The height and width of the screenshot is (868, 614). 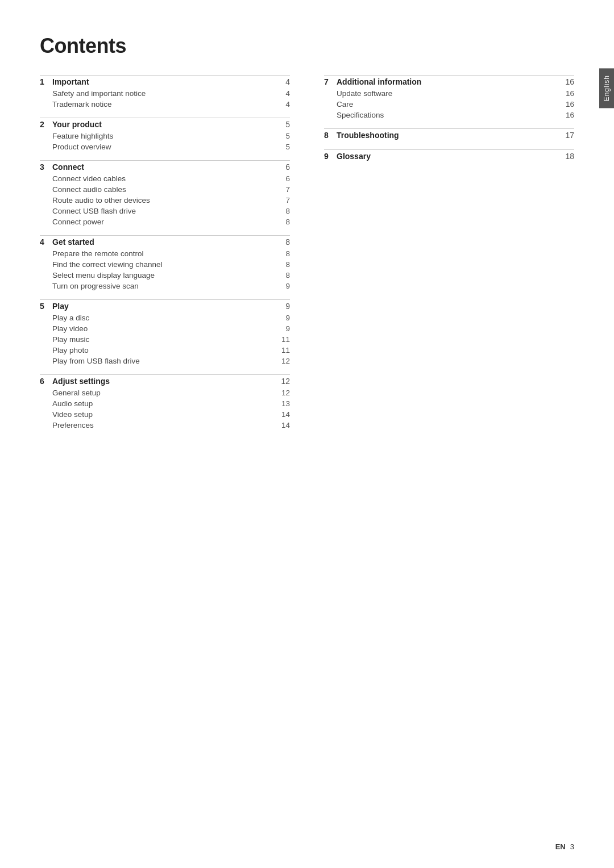 What do you see at coordinates (165, 350) in the screenshot?
I see `sub-item-row: Play photo11` at bounding box center [165, 350].